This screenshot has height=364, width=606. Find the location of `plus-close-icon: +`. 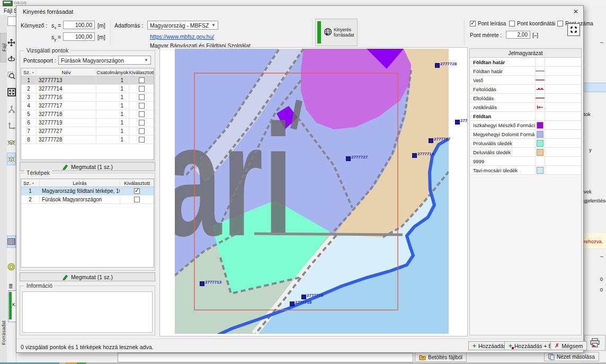

plus-close-icon: + is located at coordinates (511, 346).